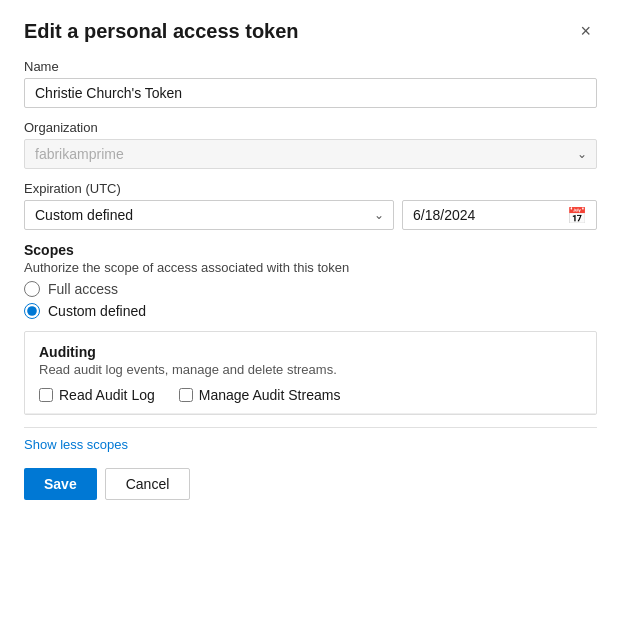  I want to click on show-scopes-link: Show less scopes, so click(76, 444).